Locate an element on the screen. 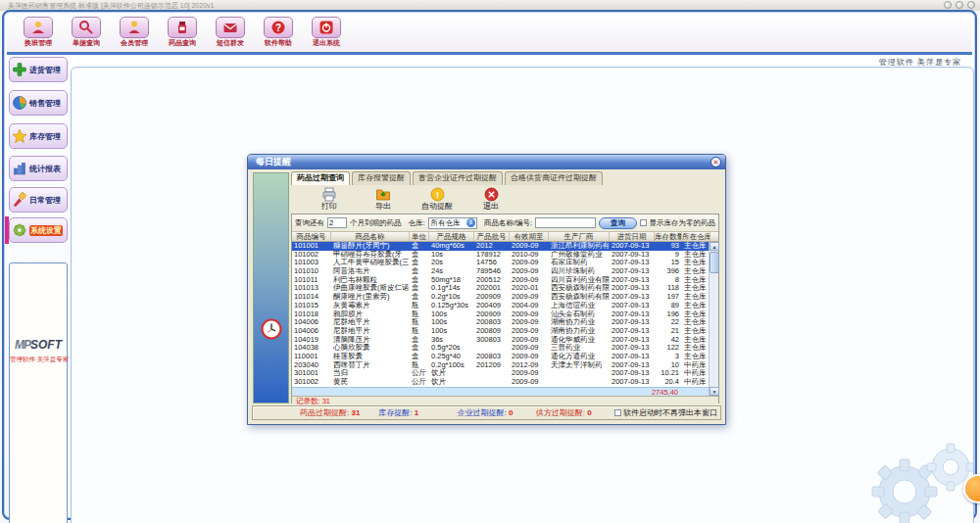 Image resolution: width=980 pixels, height=523 pixels. startup-checkbox-label: 软件启动时不再弹出本窗口 is located at coordinates (670, 413).